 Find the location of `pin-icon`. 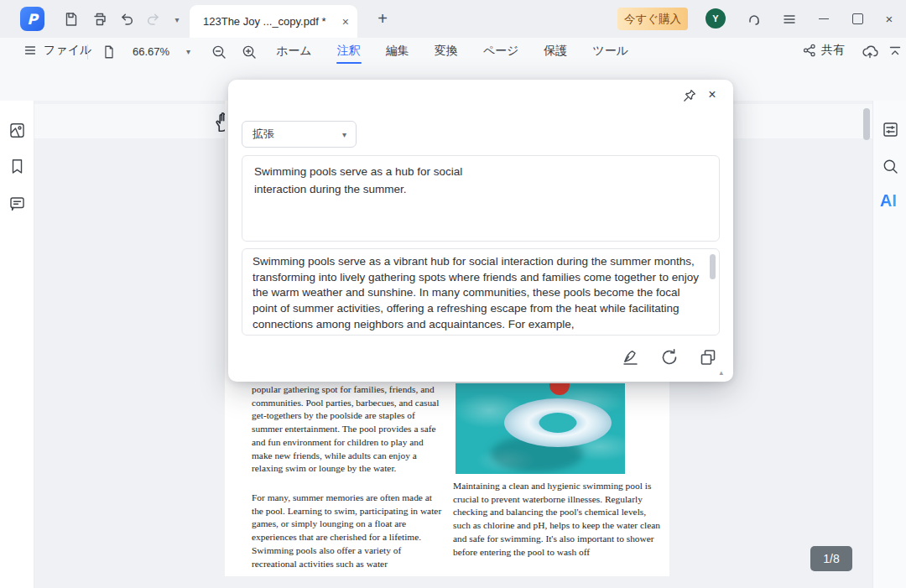

pin-icon is located at coordinates (689, 96).